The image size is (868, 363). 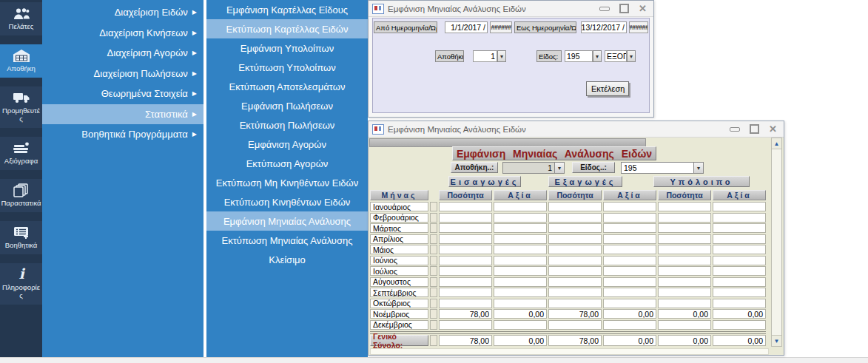 I want to click on sidebar-item-documents: Παραστατικά, so click(x=21, y=195).